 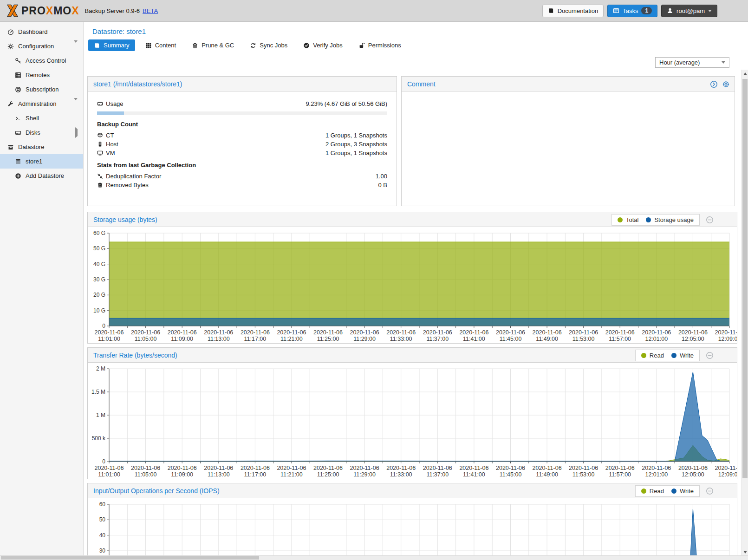 I want to click on sidebar-item-access-control: Access Control, so click(x=42, y=60).